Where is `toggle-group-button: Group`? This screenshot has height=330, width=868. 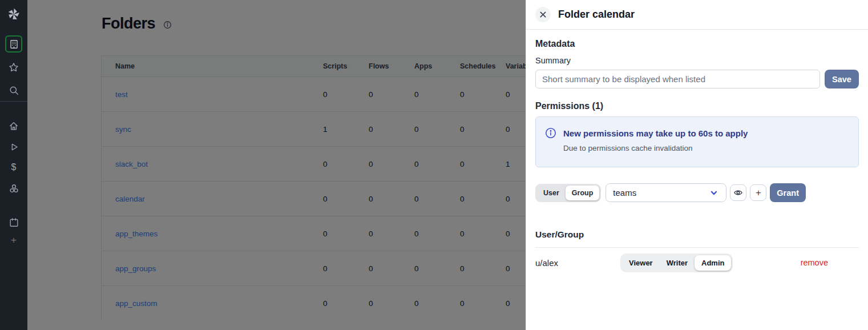
toggle-group-button: Group is located at coordinates (583, 193).